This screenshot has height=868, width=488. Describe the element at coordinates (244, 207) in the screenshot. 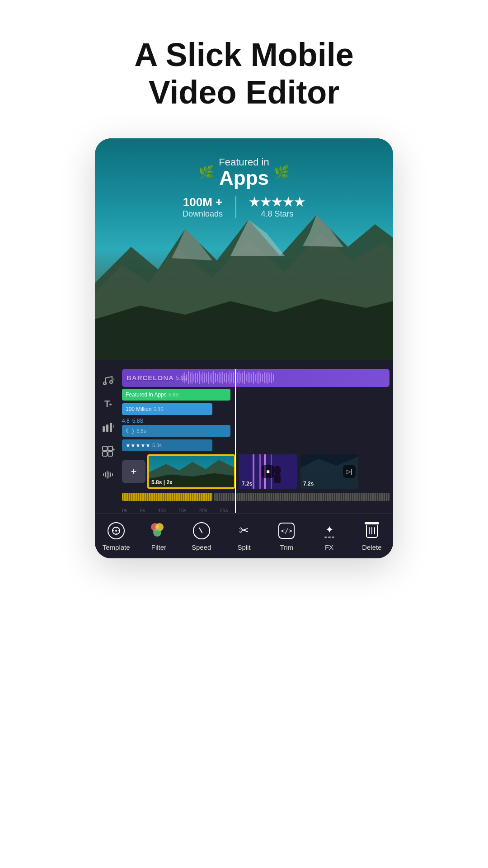

I see `stats-row: 100M + Downloads ★★★★★ 4.8 Stars` at that location.